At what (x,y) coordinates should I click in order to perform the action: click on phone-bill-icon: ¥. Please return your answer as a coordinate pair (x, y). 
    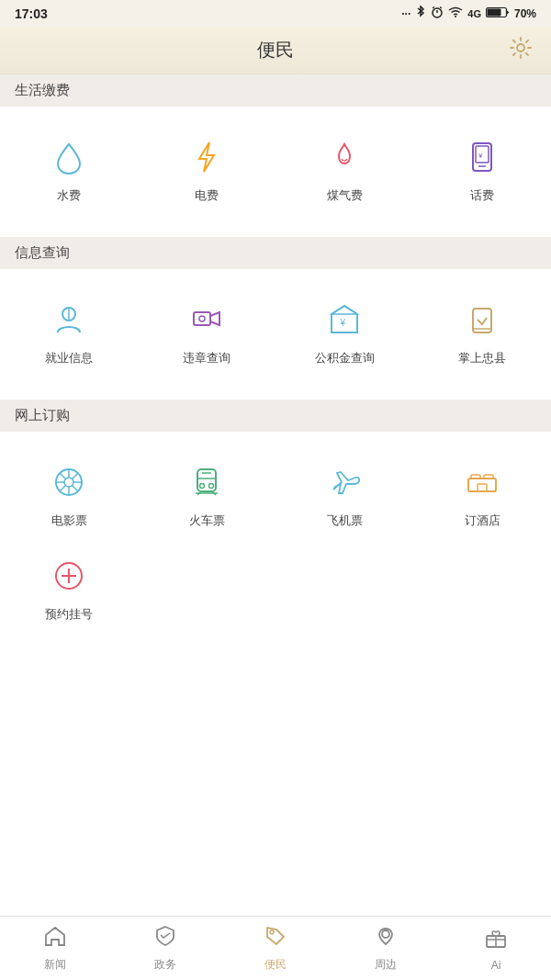
    Looking at the image, I should click on (482, 157).